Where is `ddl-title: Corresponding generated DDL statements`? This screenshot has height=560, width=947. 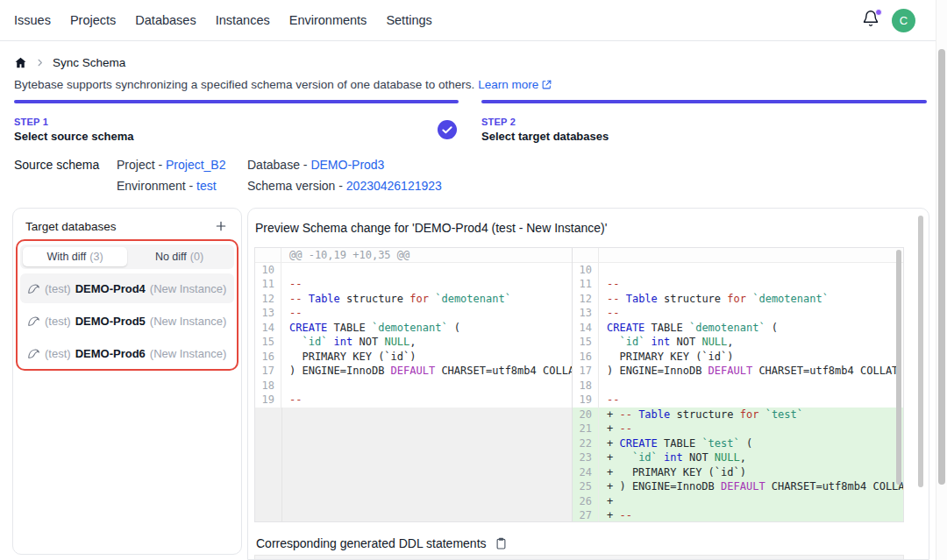
ddl-title: Corresponding generated DDL statements is located at coordinates (372, 543).